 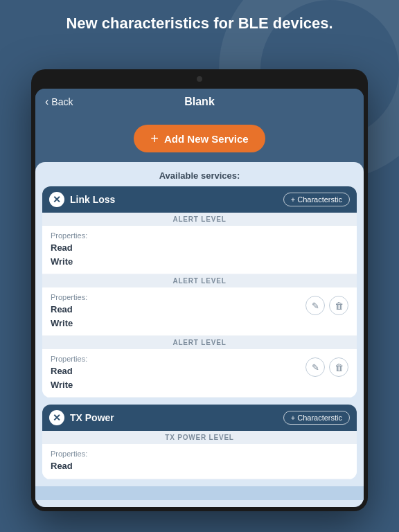 What do you see at coordinates (200, 493) in the screenshot?
I see `bottom-strip` at bounding box center [200, 493].